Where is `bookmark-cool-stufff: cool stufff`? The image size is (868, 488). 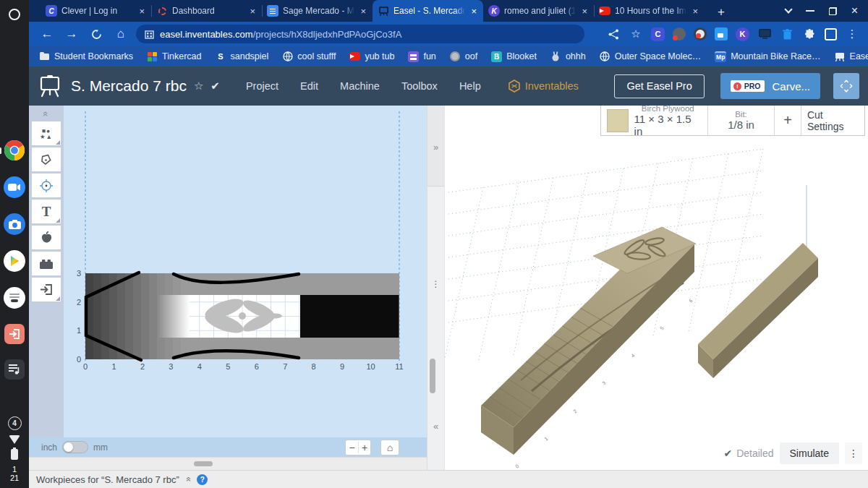 bookmark-cool-stufff: cool stufff is located at coordinates (309, 56).